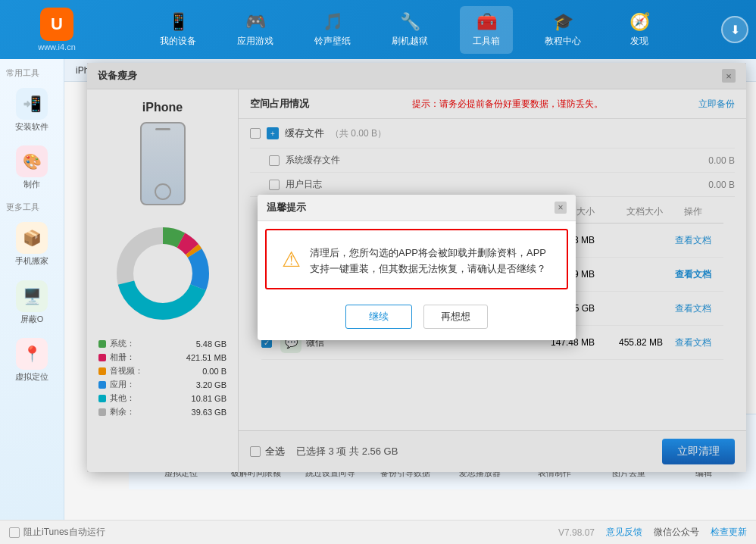 The image size is (756, 544). I want to click on nav-icon-app-game: 🎮, so click(256, 22).